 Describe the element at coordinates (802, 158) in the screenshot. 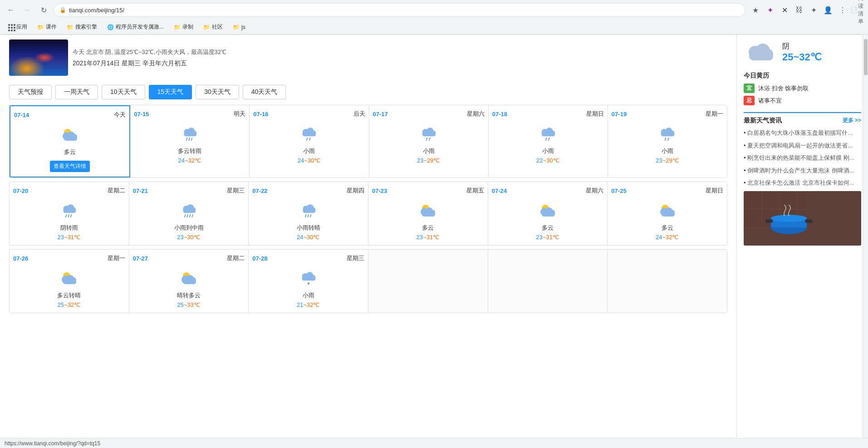

I see `news-item-3: 刚烹饪出来的热菜能不能盖上保鲜膜 刚...` at that location.